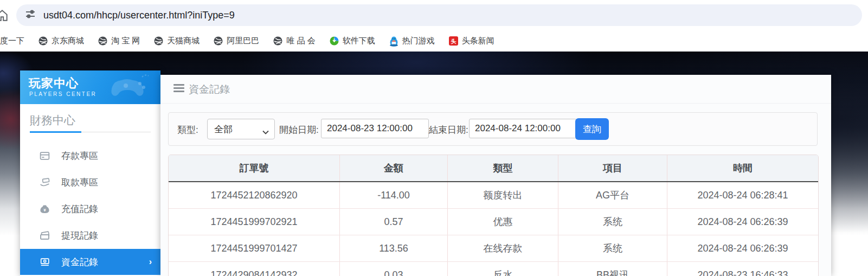  I want to click on table-cell: 反水, so click(503, 269).